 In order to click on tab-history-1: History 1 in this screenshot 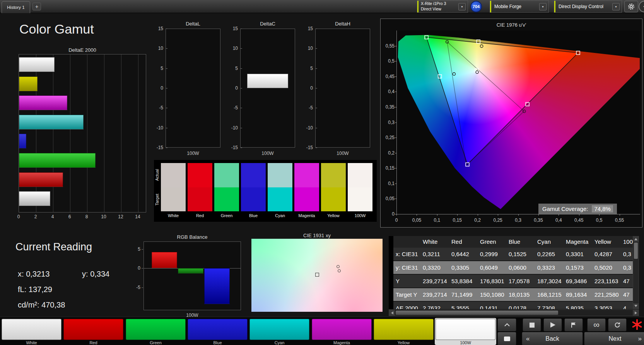, I will do `click(16, 7)`.